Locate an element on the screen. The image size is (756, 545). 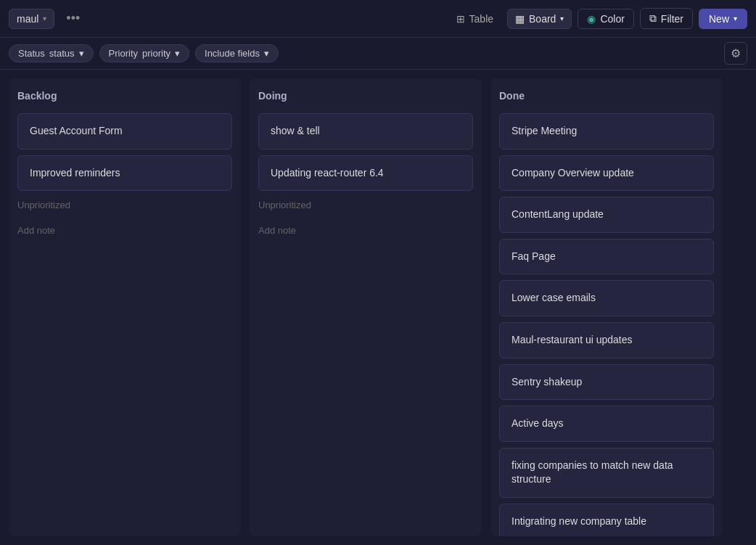
include-fields-label: Include fields is located at coordinates (232, 54).